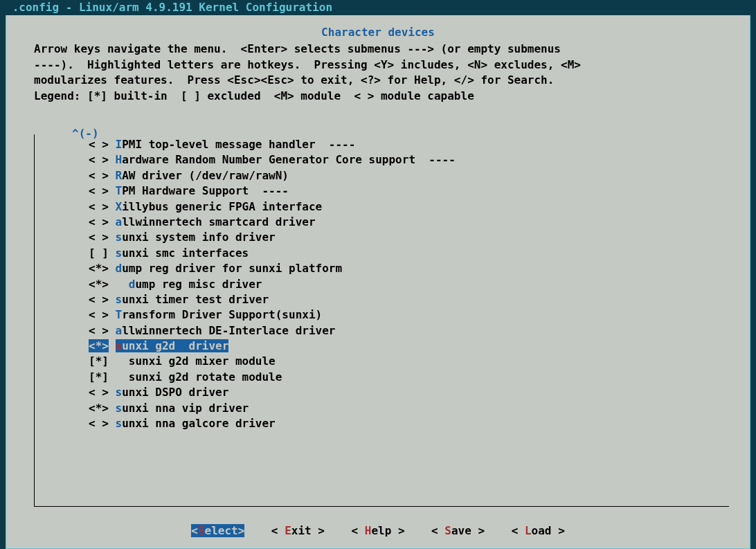 Image resolution: width=756 pixels, height=549 pixels. Describe the element at coordinates (458, 530) in the screenshot. I see `save-button: < Save >` at that location.